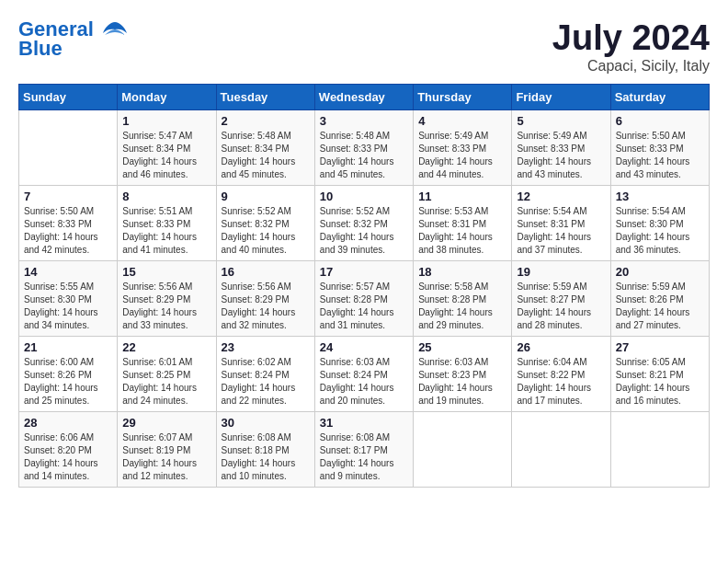 The image size is (728, 563). What do you see at coordinates (265, 224) in the screenshot?
I see `calendar-cell-w1d2: 9Sunrise: 5:52 AM Sunset: 8:32 PM Daylig…` at bounding box center [265, 224].